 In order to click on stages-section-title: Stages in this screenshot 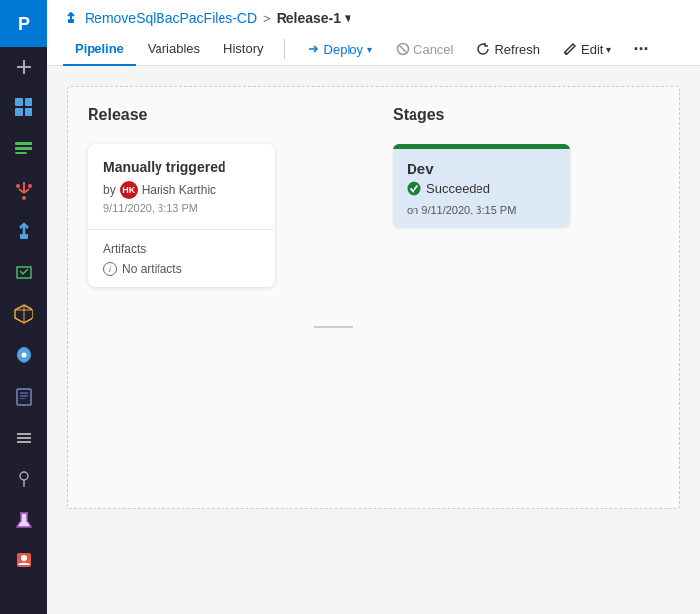, I will do `click(481, 115)`.